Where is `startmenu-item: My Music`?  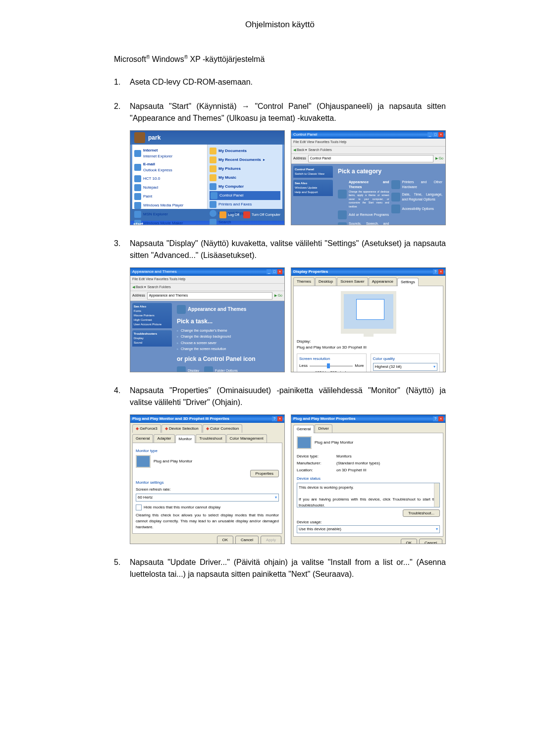
startmenu-item: My Music is located at coordinates (245, 178).